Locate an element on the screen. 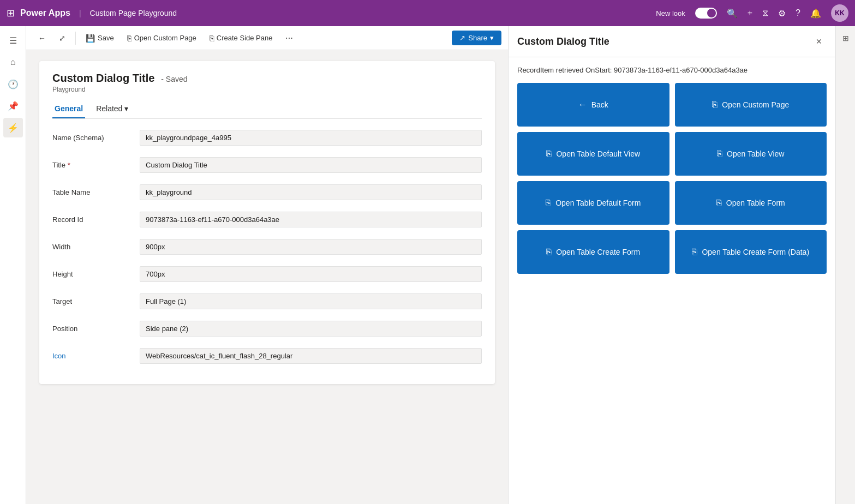  field-label-position: Position is located at coordinates (96, 328).